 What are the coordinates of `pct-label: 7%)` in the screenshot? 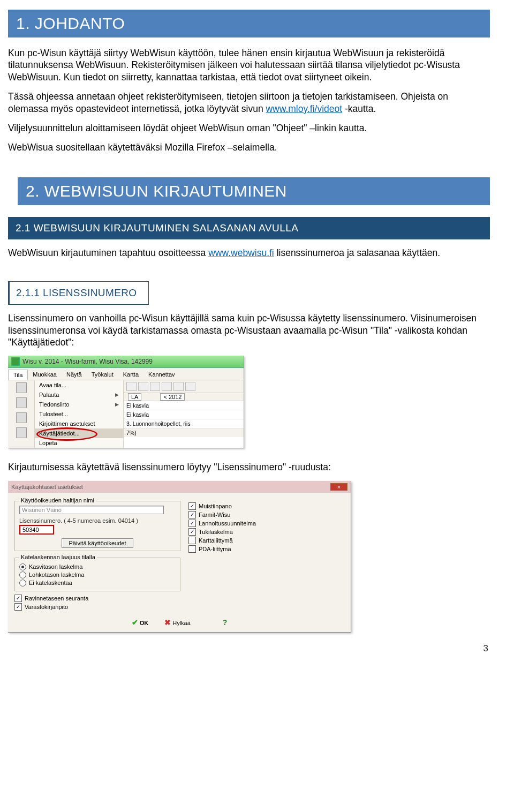 It's located at (132, 433).